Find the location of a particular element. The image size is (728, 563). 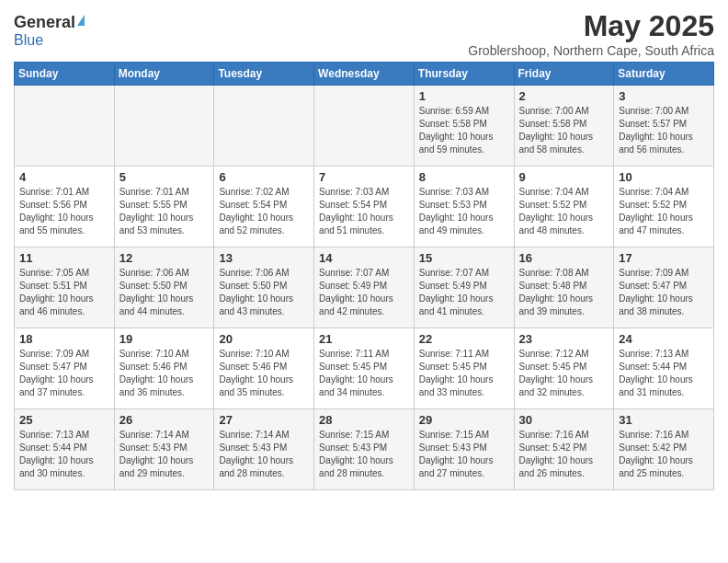

calendar-cell: 4Sunrise: 7:01 AM Sunset: 5:56 PM Daylig… is located at coordinates (64, 207).